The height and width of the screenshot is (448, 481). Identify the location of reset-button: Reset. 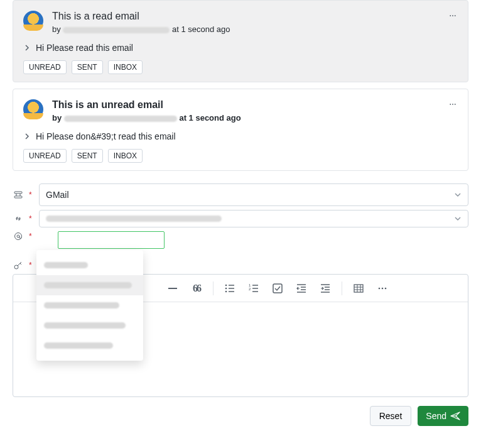
(391, 416).